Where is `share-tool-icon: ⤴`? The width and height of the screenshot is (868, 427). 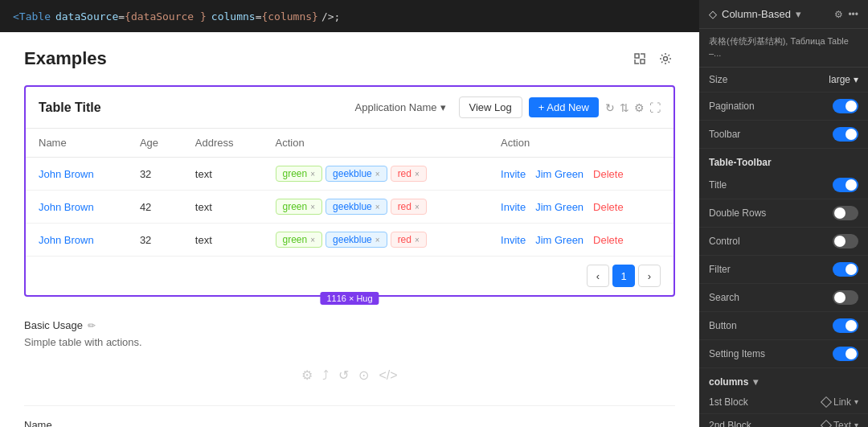 share-tool-icon: ⤴ is located at coordinates (326, 376).